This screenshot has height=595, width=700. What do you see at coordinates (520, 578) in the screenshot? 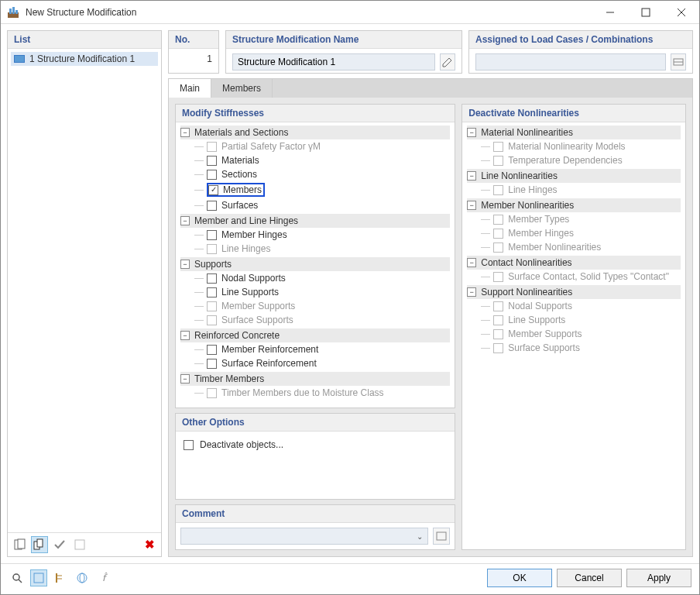
I see `ok-button: OK` at bounding box center [520, 578].